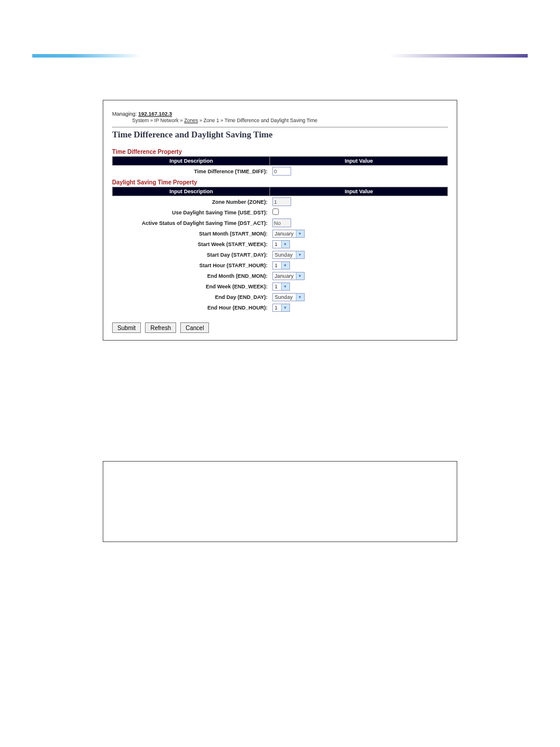  What do you see at coordinates (280, 135) in the screenshot?
I see `page-title: Time Difference and Daylight Saving Time` at bounding box center [280, 135].